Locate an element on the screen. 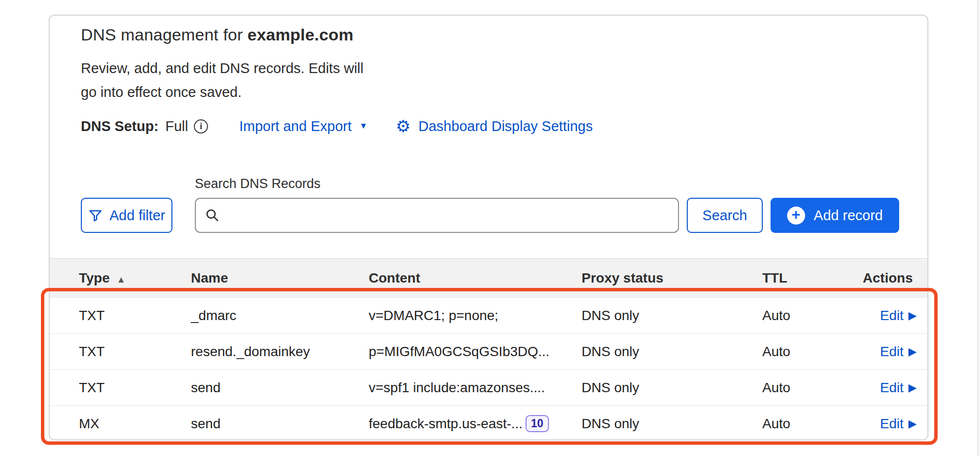  cell-content: p=MIGfMA0GCSqGSIb3DQ... is located at coordinates (475, 352).